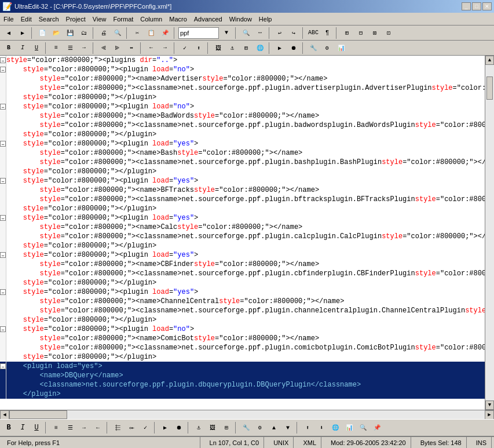 This screenshot has width=494, height=448. Describe the element at coordinates (3, 255) in the screenshot. I see `fold-marker-cell-21: −` at that location.